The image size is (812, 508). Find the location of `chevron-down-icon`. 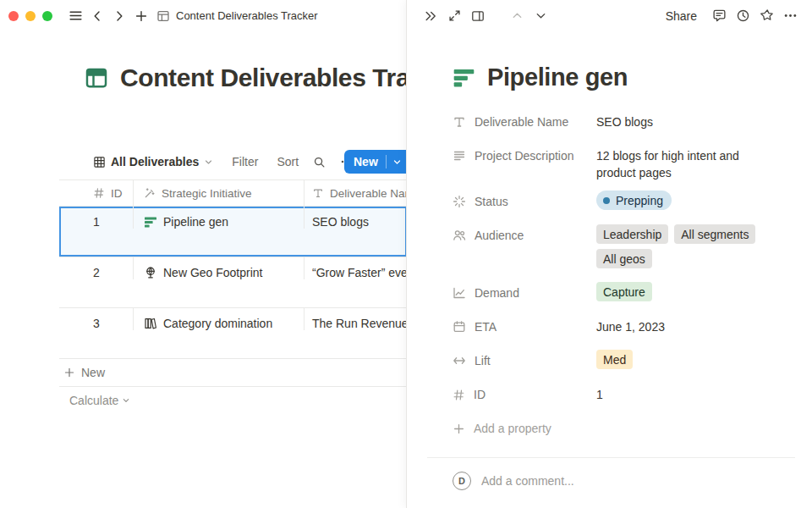

chevron-down-icon is located at coordinates (208, 163).